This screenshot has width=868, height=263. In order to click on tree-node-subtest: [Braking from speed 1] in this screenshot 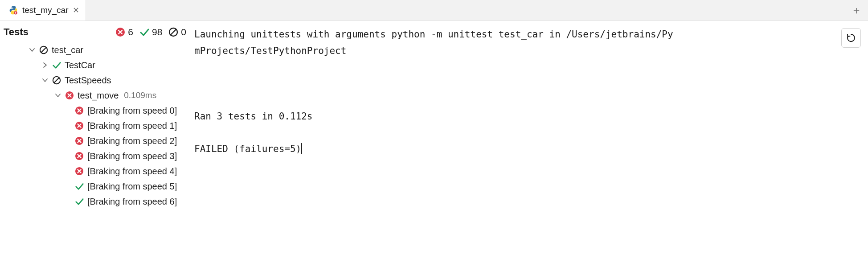, I will do `click(95, 126)`.